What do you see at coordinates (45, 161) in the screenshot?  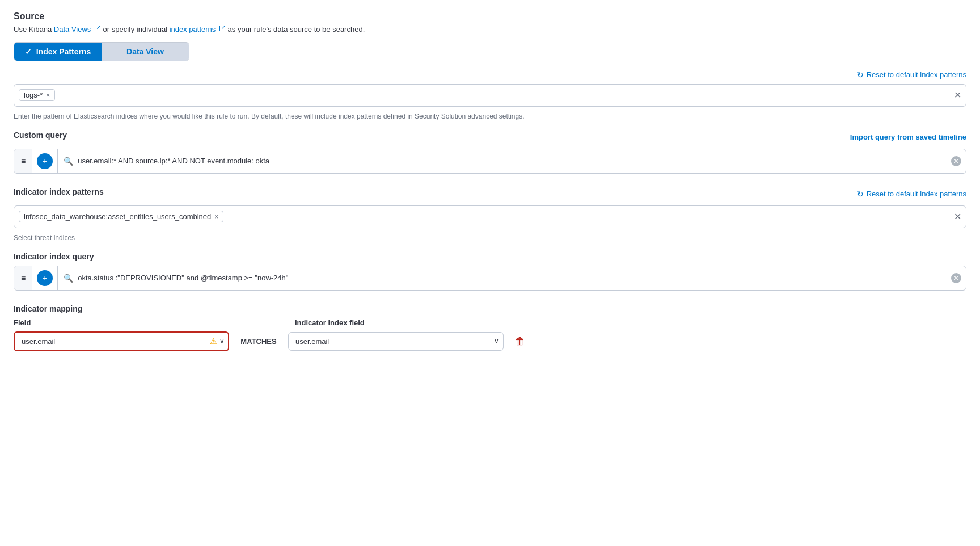 I see `add-filter-button: +` at bounding box center [45, 161].